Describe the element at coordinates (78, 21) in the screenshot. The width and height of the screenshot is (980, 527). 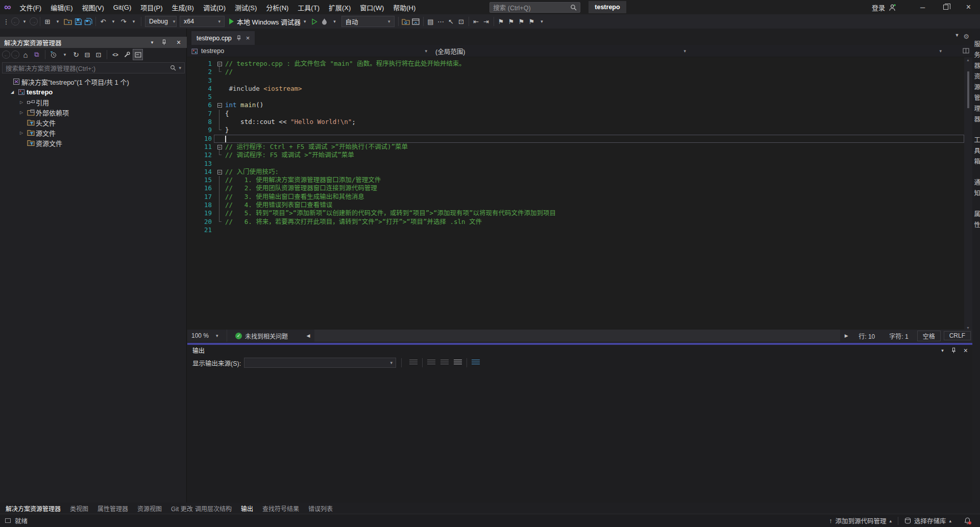
I see `save-button` at that location.